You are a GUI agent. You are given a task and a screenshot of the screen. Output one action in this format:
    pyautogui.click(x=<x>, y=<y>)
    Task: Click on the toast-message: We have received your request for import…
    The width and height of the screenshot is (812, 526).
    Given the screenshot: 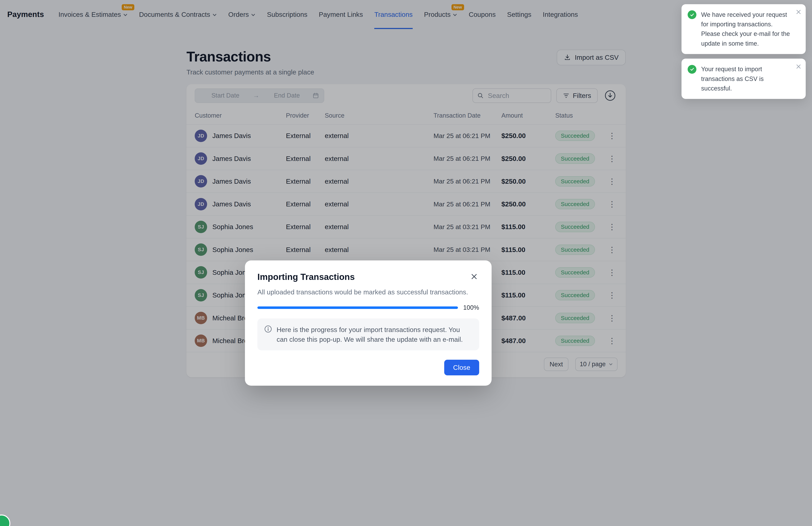 What is the action you would take?
    pyautogui.click(x=751, y=29)
    